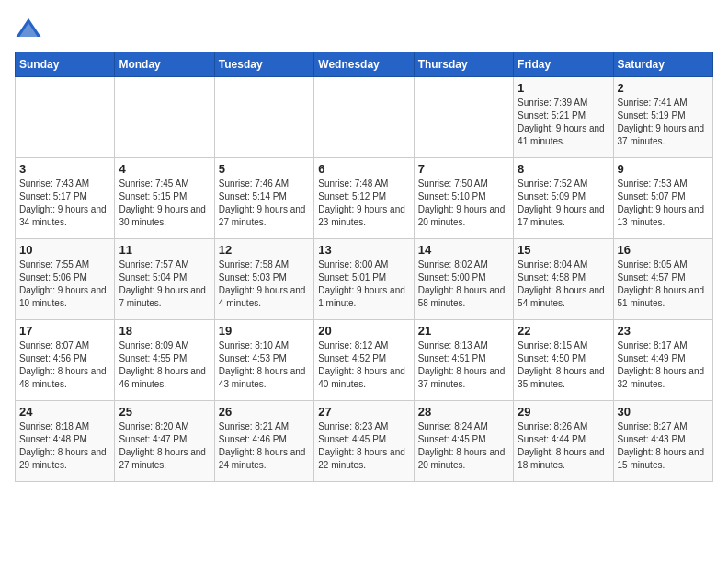 The image size is (728, 563). Describe the element at coordinates (64, 169) in the screenshot. I see `day-number: 3` at that location.